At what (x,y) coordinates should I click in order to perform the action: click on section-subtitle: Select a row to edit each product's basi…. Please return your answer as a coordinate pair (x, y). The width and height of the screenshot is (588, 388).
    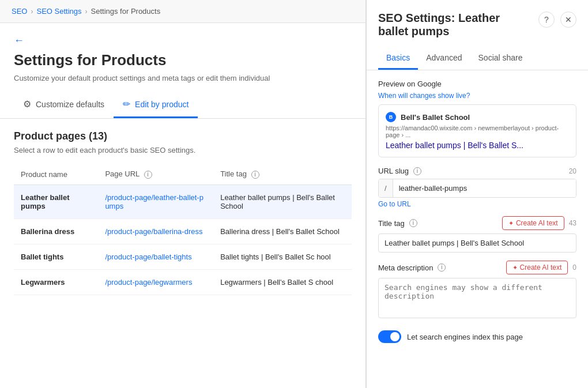
    Looking at the image, I should click on (183, 150).